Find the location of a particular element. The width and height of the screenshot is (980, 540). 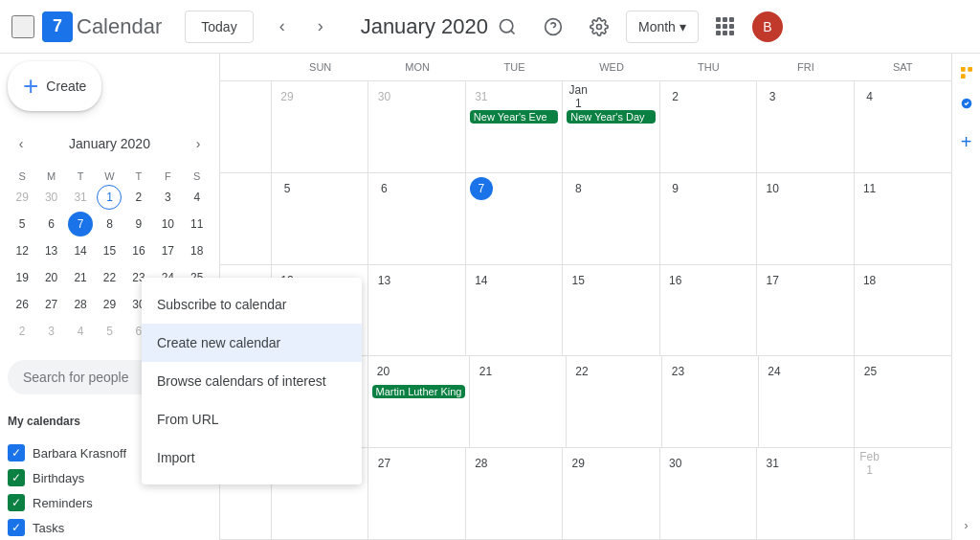

calendar-cell: 31 is located at coordinates (806, 494).